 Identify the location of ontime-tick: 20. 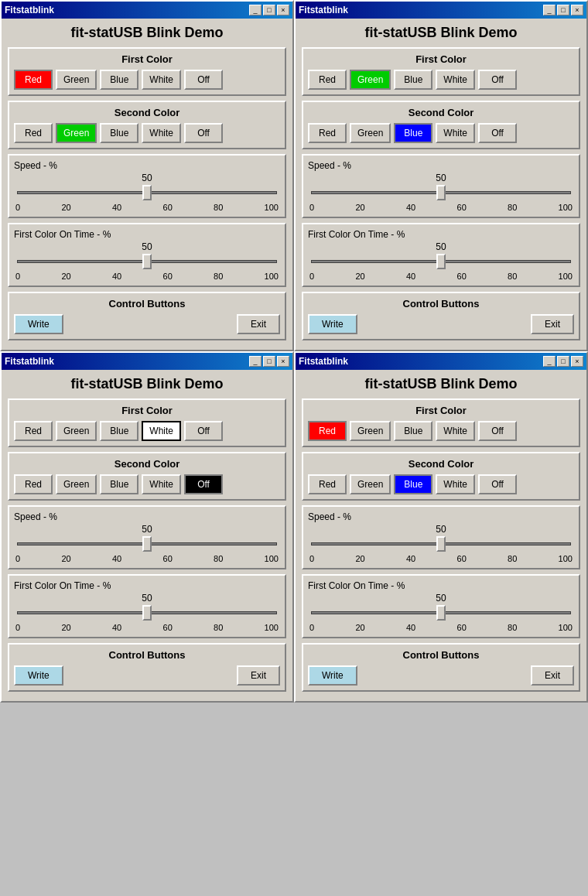
(66, 628).